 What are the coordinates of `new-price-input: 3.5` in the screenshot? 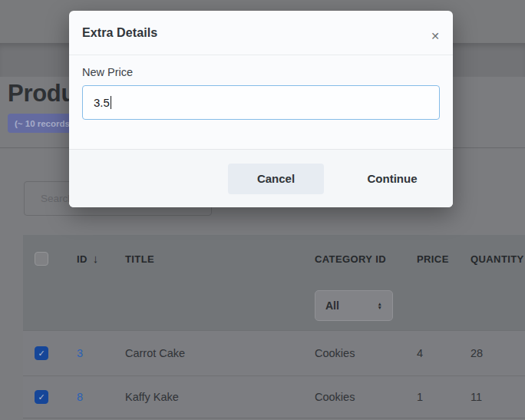 It's located at (261, 103).